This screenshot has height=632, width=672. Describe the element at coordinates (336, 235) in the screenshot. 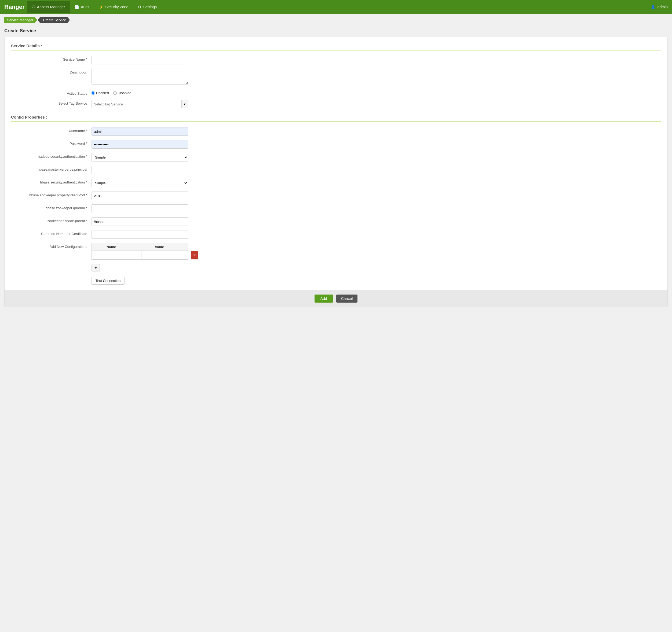

I see `common-name-row: Common Name for Certificate` at that location.